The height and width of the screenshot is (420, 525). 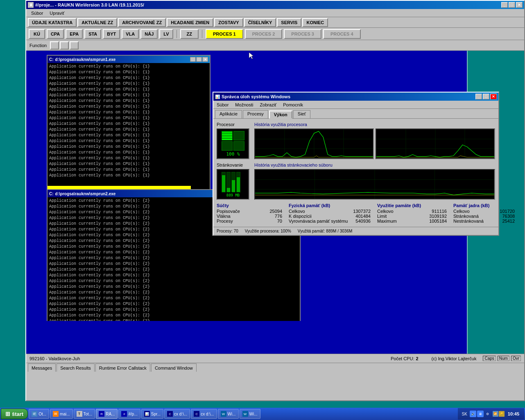 I want to click on btn-proces4: PROCES 4, so click(x=342, y=34).